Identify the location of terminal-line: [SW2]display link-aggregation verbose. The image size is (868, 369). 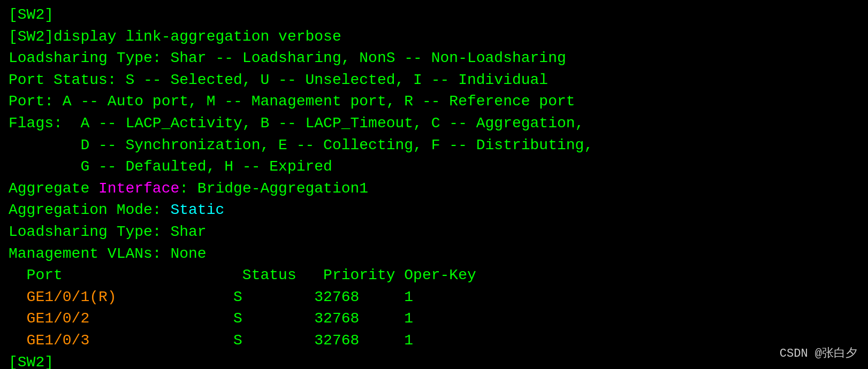
(434, 37).